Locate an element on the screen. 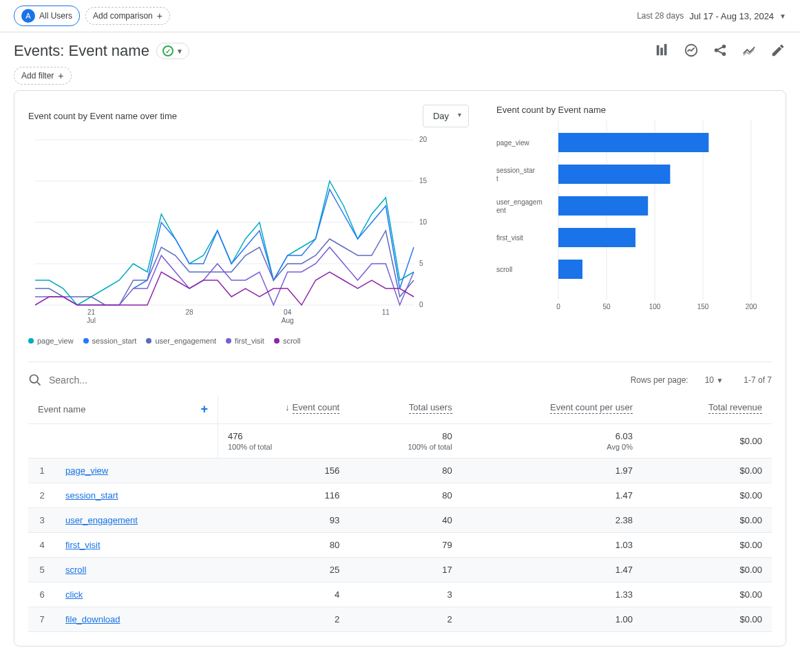  audience-pill: A All Users is located at coordinates (47, 16).